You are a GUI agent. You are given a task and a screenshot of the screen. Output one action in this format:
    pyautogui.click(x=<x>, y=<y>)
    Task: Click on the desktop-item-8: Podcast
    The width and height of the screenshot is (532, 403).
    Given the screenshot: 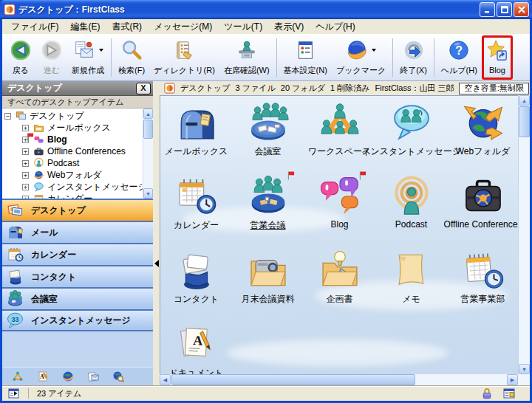 What is the action you would take?
    pyautogui.click(x=411, y=209)
    